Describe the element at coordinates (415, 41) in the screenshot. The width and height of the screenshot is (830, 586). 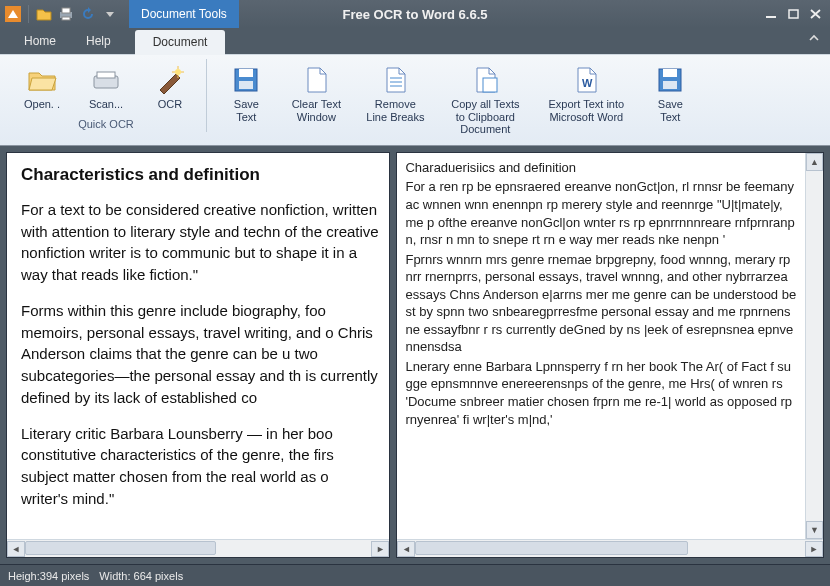
I see `tab-row: Home Help Document` at that location.